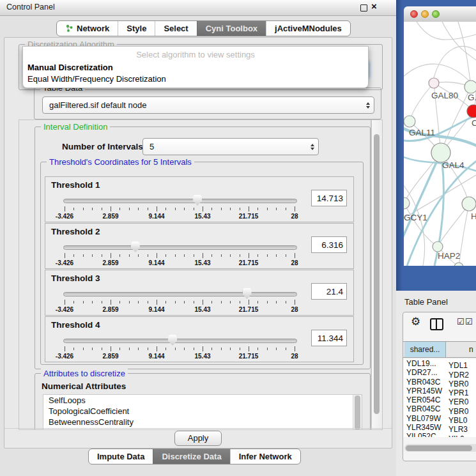 The width and height of the screenshot is (476, 476). What do you see at coordinates (440, 382) in the screenshot?
I see `table-row: YBR043CYBR0` at bounding box center [440, 382].